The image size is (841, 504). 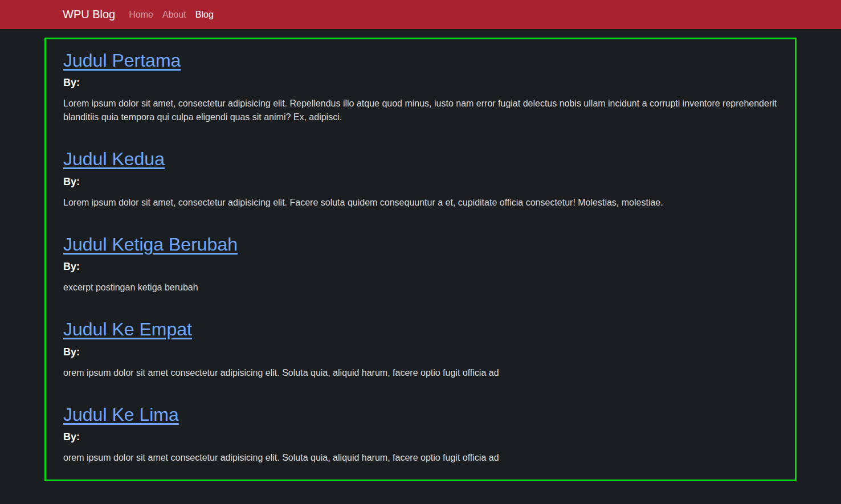 What do you see at coordinates (420, 87) in the screenshot?
I see `post-item-1: Judul Pertama By: Lorem ipsum dolor sit …` at bounding box center [420, 87].